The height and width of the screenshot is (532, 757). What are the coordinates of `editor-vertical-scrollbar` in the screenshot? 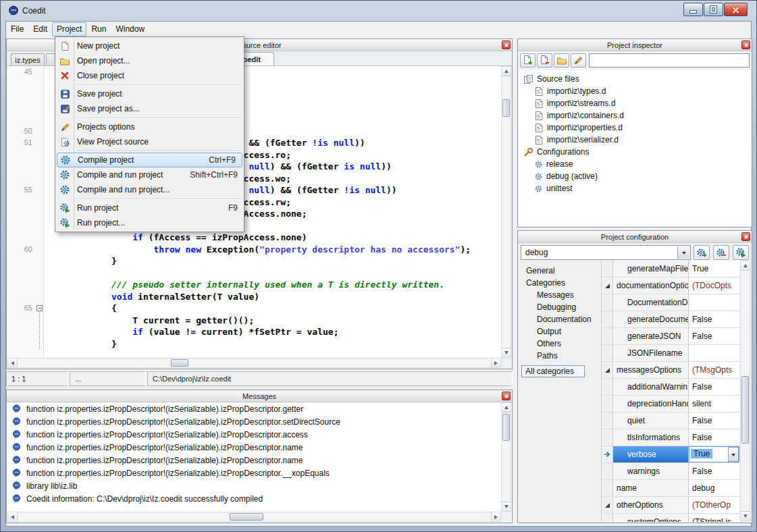 It's located at (506, 212).